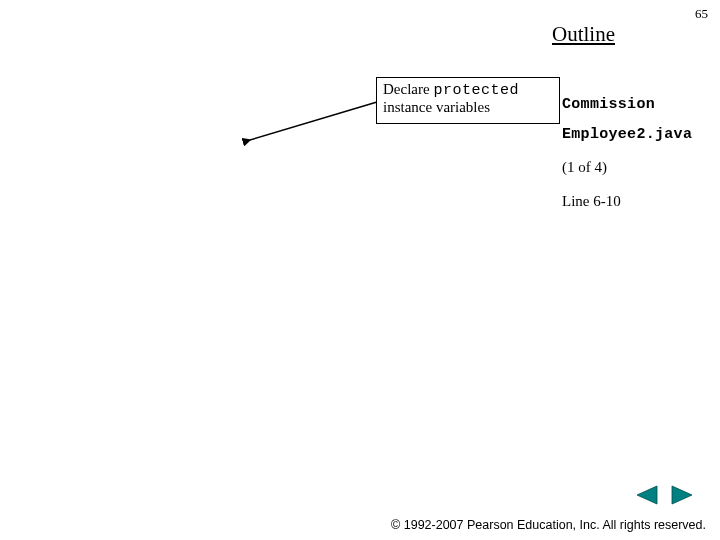  Describe the element at coordinates (637, 105) in the screenshot. I see `file-name-line1: Commission` at that location.